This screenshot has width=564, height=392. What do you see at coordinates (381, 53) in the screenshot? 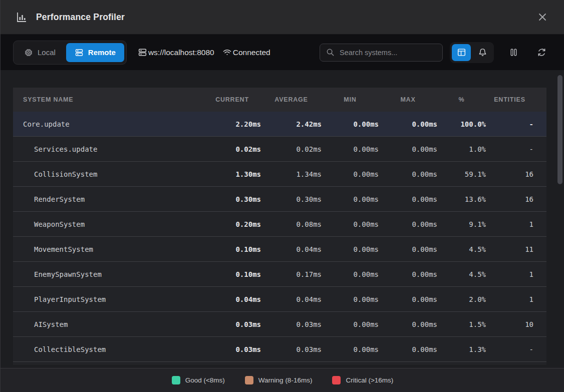
I see `search-box` at bounding box center [381, 53].